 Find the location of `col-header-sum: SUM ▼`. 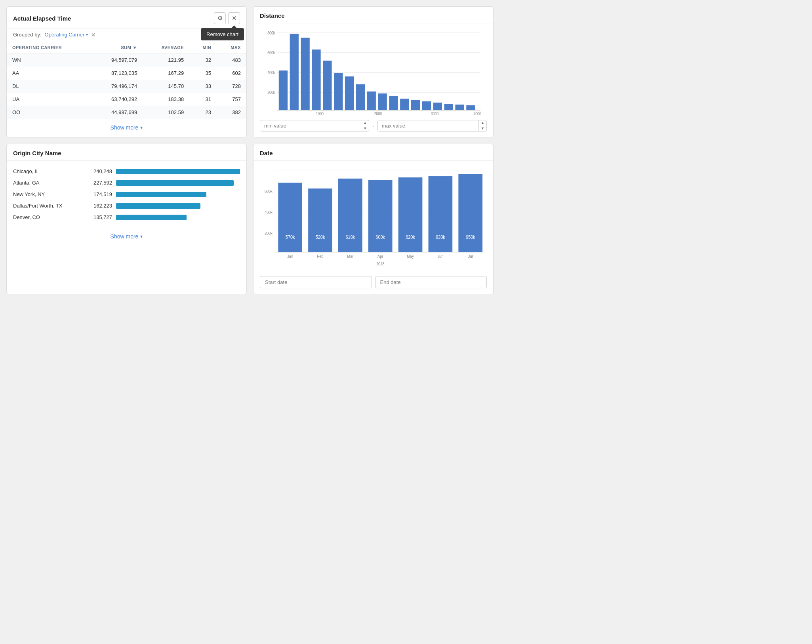

col-header-sum: SUM ▼ is located at coordinates (117, 48).